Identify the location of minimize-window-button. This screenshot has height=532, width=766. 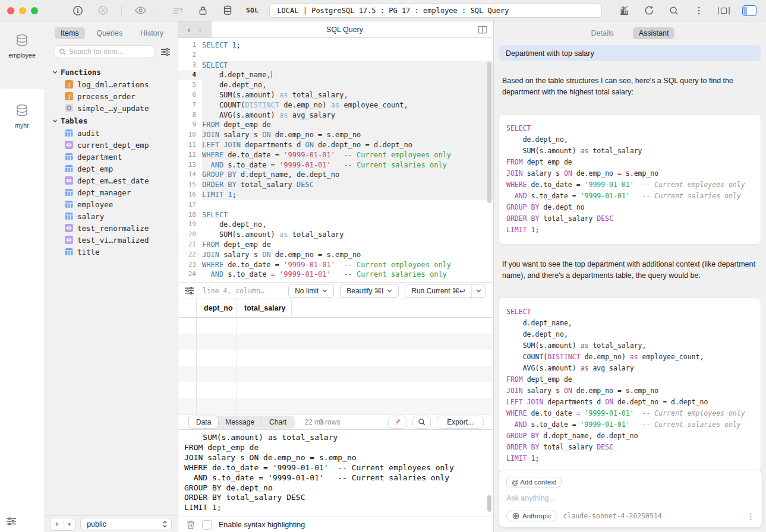
(23, 11).